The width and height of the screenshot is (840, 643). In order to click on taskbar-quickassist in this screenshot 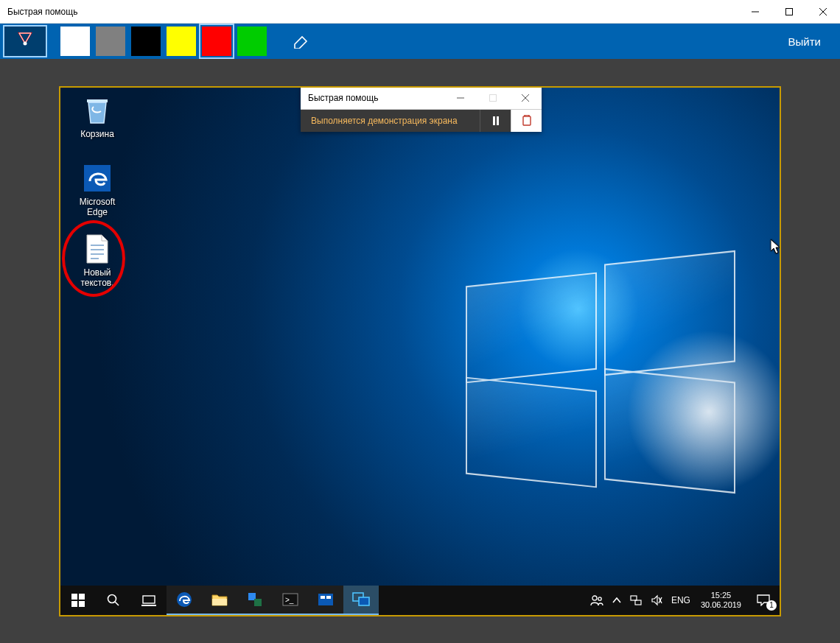, I will do `click(361, 600)`.